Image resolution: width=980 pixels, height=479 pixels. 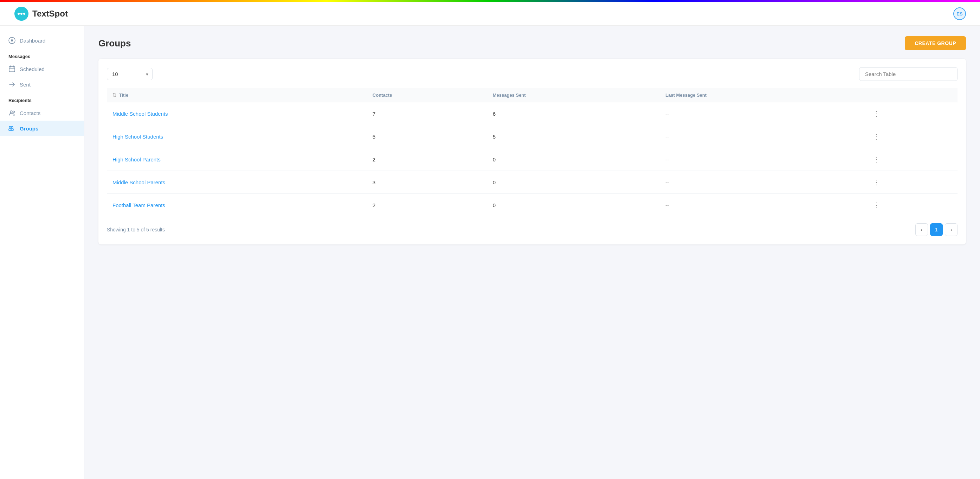 I want to click on table-row: Football Team Parents 2 0 -- ⋮, so click(x=532, y=205).